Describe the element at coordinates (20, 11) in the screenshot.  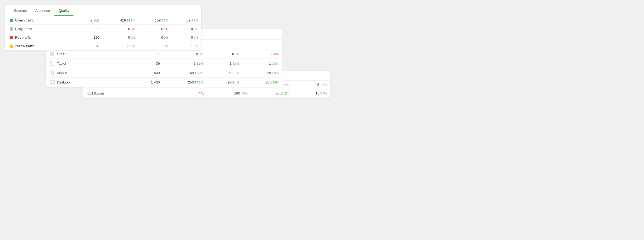
I see `tab-sources-1: Sources` at that location.